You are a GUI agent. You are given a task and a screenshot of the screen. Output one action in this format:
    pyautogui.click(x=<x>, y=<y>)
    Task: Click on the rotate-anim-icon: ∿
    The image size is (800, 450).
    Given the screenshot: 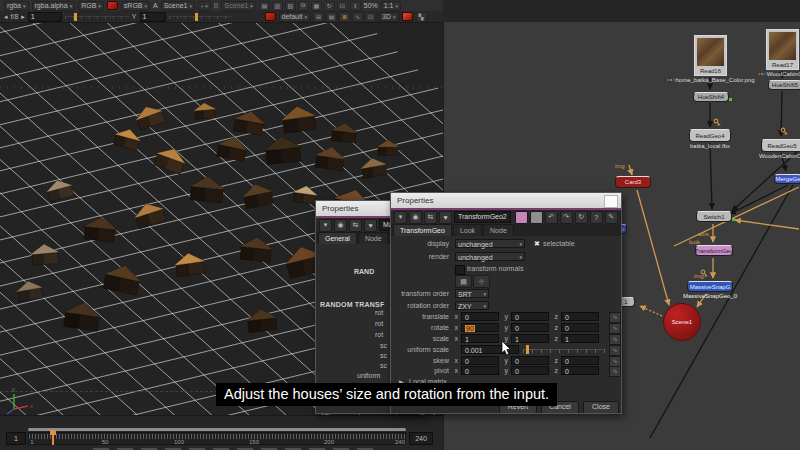 What is the action you would take?
    pyautogui.click(x=615, y=328)
    